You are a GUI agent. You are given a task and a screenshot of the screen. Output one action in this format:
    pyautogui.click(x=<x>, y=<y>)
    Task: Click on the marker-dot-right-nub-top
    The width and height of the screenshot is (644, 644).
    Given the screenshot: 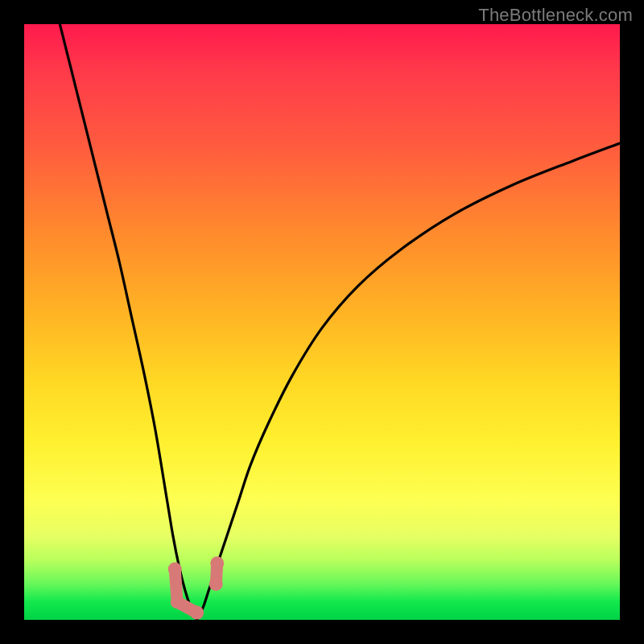 What is the action you would take?
    pyautogui.click(x=217, y=564)
    